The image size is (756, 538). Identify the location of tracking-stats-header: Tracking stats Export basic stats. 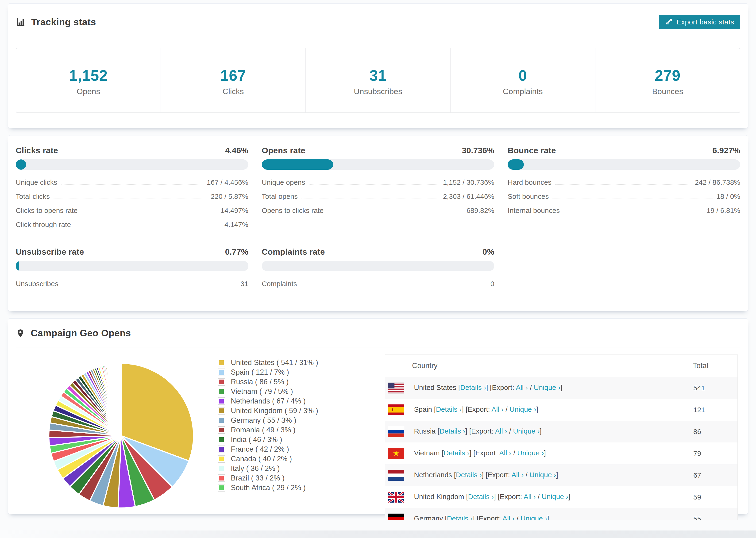
(378, 22).